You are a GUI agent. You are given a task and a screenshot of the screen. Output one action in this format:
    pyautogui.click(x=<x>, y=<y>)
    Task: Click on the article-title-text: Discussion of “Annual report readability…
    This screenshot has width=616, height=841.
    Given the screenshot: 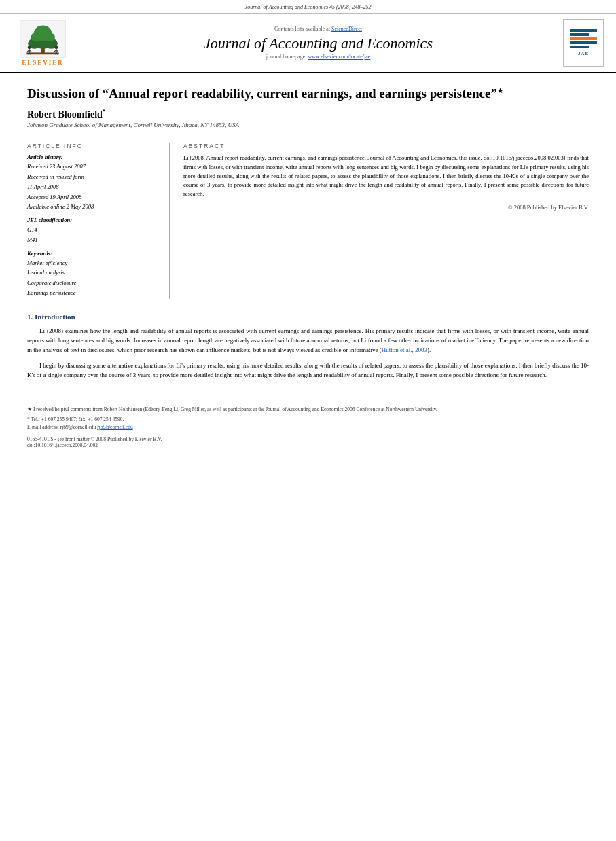 What is the action you would take?
    pyautogui.click(x=262, y=94)
    